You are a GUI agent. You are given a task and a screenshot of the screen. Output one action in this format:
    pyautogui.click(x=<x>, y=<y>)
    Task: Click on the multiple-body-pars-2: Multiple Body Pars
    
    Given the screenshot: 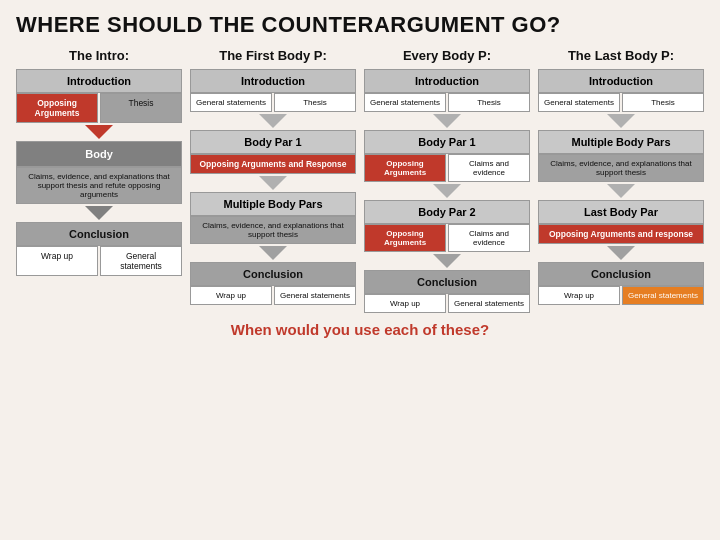 What is the action you would take?
    pyautogui.click(x=273, y=204)
    